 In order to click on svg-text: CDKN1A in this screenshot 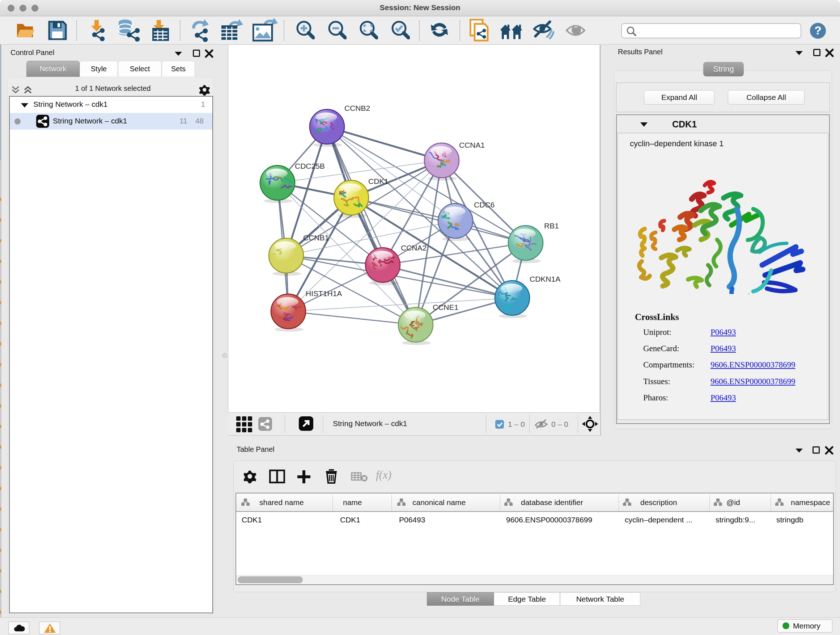, I will do `click(545, 279)`.